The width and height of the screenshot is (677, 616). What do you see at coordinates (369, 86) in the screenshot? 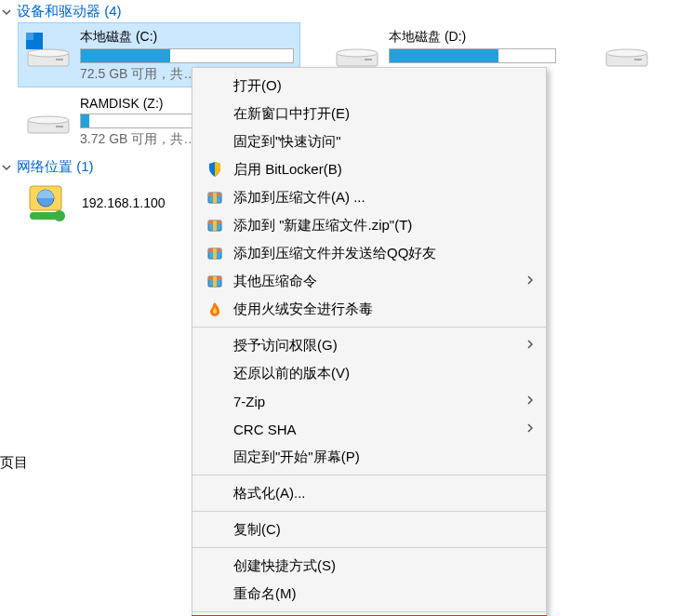
I see `menu-item: 打开(O)` at bounding box center [369, 86].